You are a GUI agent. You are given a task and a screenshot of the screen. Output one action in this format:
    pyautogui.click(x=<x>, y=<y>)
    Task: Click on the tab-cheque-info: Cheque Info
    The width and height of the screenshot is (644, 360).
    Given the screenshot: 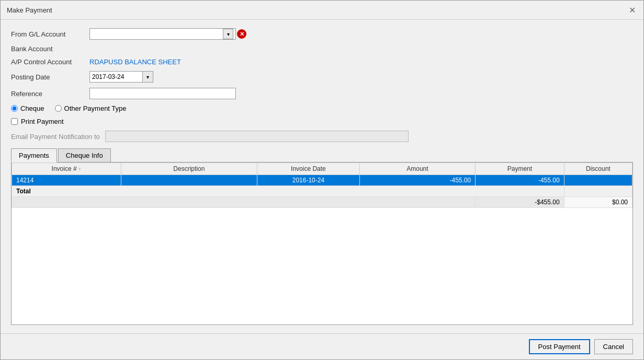 What is the action you would take?
    pyautogui.click(x=85, y=155)
    